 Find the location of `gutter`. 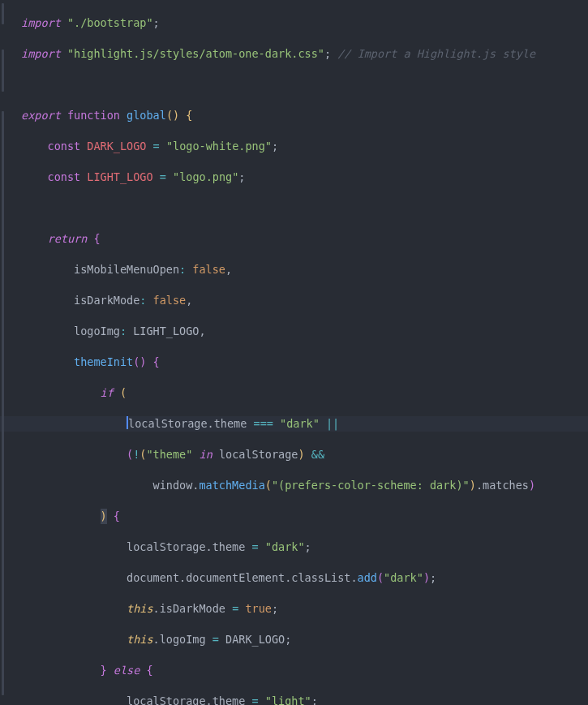

gutter is located at coordinates (3, 352).